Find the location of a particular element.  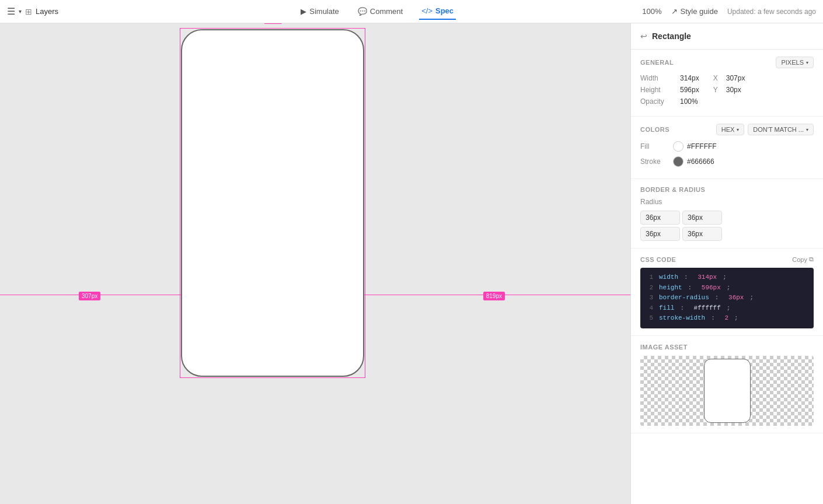

hex-dropdown: HEX ▾ is located at coordinates (731, 130).